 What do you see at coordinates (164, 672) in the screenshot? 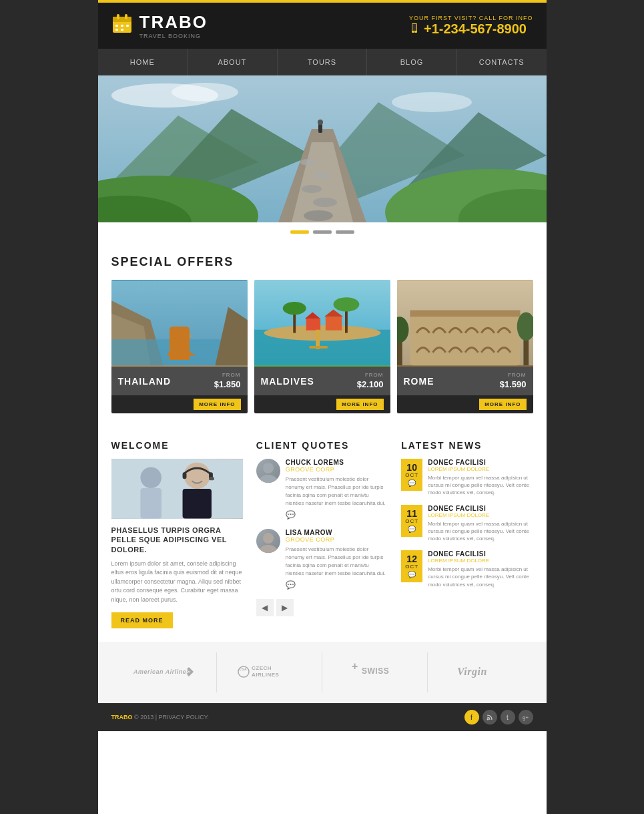
I see `partner-logo-american: American Airlines` at bounding box center [164, 672].